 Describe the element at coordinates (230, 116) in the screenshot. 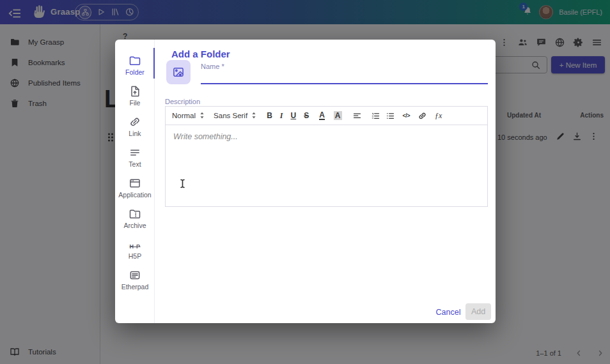

I see `font-value: Sans Serif` at that location.